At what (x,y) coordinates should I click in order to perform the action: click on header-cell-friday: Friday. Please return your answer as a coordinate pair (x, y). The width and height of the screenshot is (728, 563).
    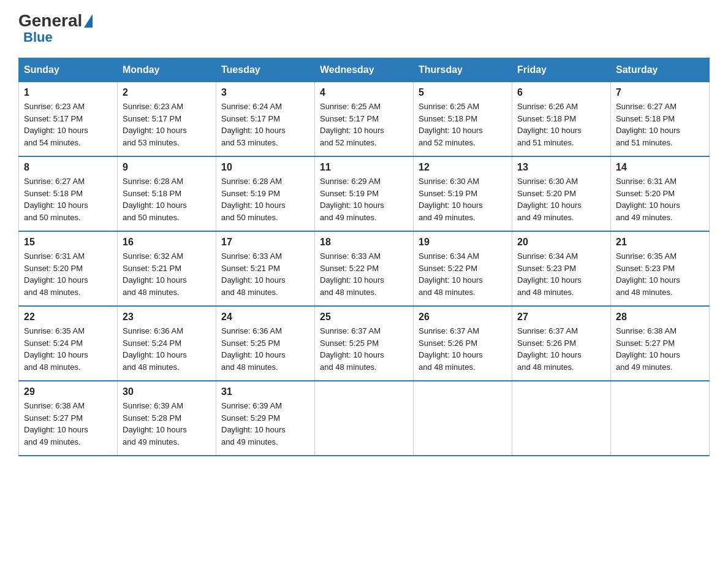
    Looking at the image, I should click on (561, 70).